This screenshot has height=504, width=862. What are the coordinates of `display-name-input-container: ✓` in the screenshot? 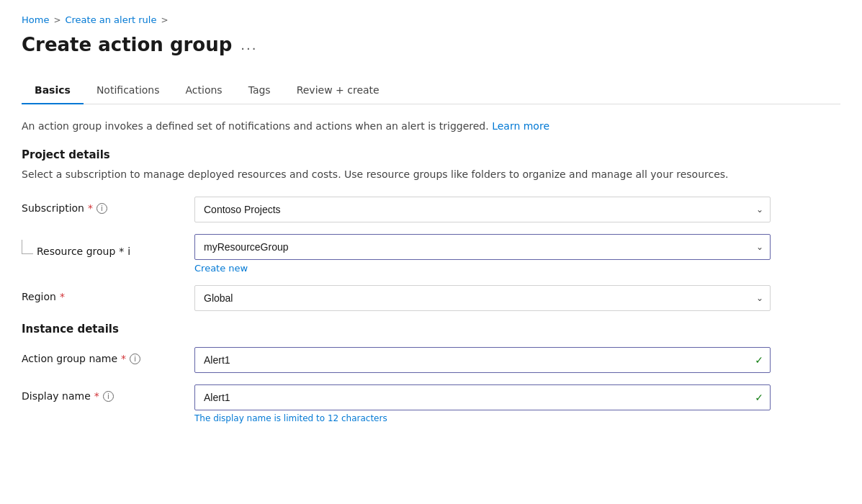 It's located at (482, 397).